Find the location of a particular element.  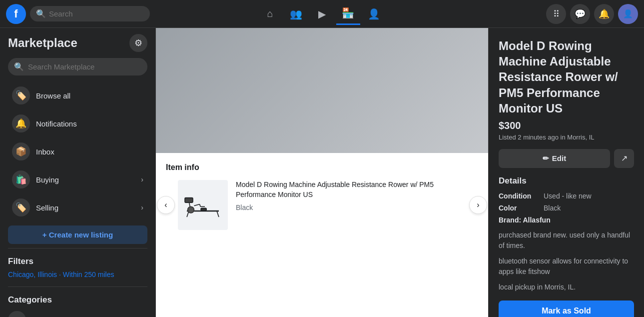

brand-row: Brand: Allasfun is located at coordinates (567, 220).